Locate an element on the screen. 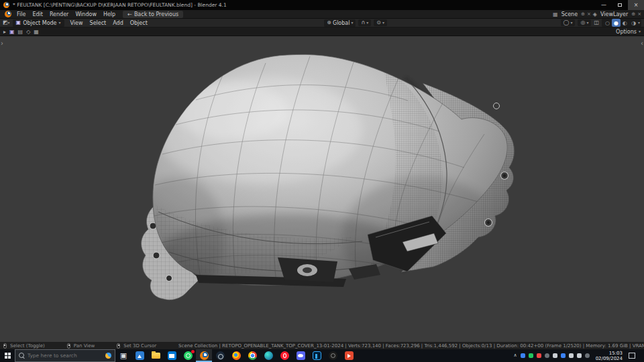 Image resolution: width=644 pixels, height=362 pixels. xray-toggle-icon: ◫ is located at coordinates (596, 23).